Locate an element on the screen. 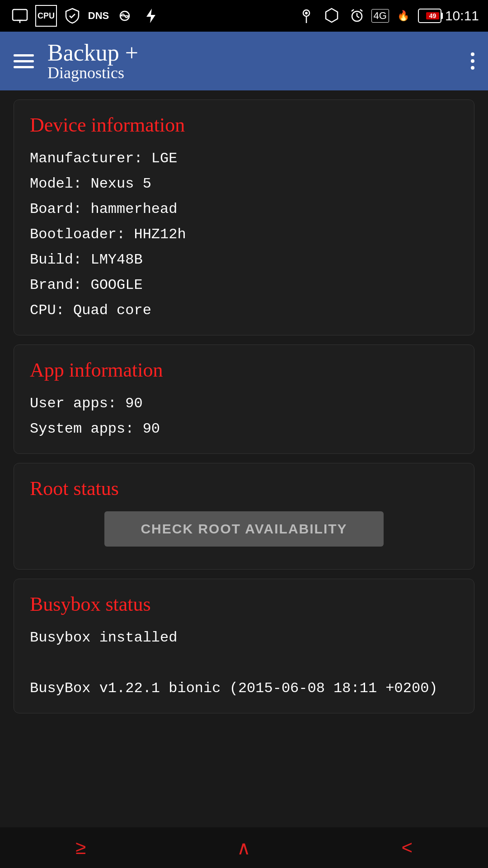 The width and height of the screenshot is (488, 868). check-root-button: CHECK ROOT AVAILABILITY is located at coordinates (244, 529).